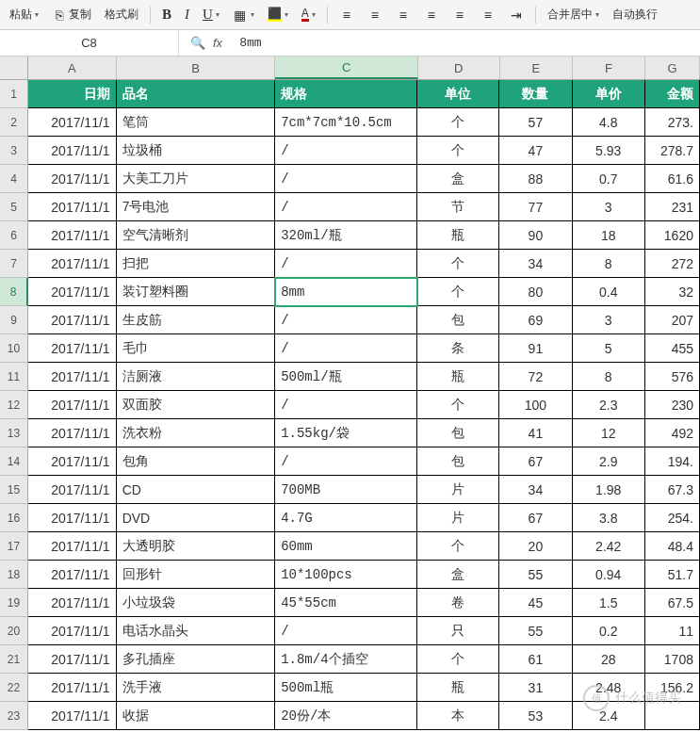  I want to click on cell-A9: 2017/11/1, so click(73, 320).